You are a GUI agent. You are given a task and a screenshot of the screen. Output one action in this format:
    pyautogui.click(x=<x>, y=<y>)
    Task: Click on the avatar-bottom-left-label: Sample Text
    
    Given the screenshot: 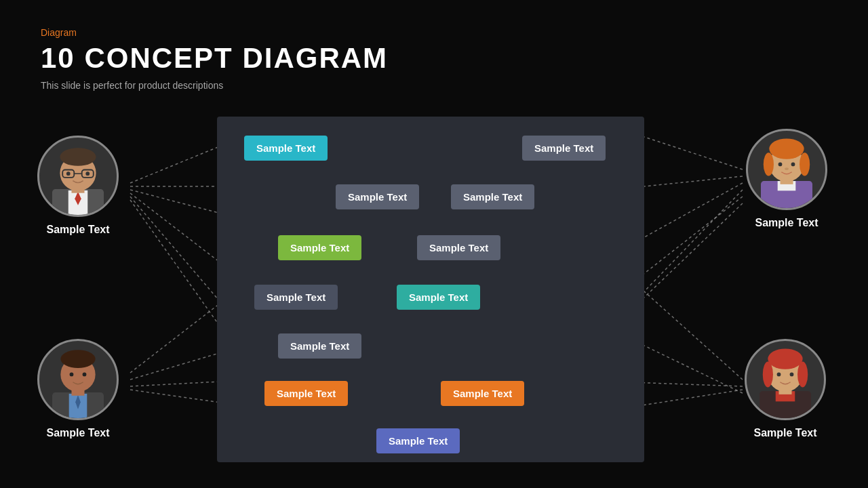 What is the action you would take?
    pyautogui.click(x=77, y=433)
    